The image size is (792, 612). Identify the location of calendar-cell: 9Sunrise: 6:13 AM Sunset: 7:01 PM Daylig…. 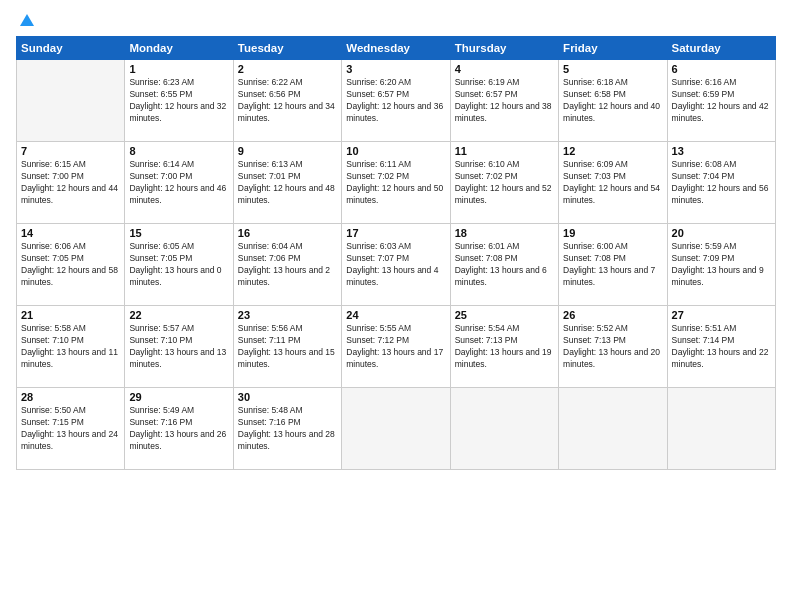
(287, 183).